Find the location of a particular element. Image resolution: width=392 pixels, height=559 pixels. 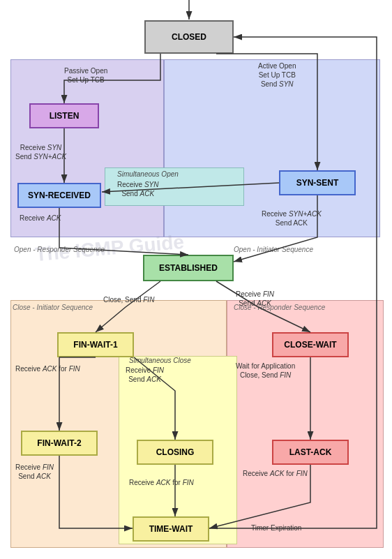

label-passive-open: Passive OpenSet Up TCB is located at coordinates (86, 75).